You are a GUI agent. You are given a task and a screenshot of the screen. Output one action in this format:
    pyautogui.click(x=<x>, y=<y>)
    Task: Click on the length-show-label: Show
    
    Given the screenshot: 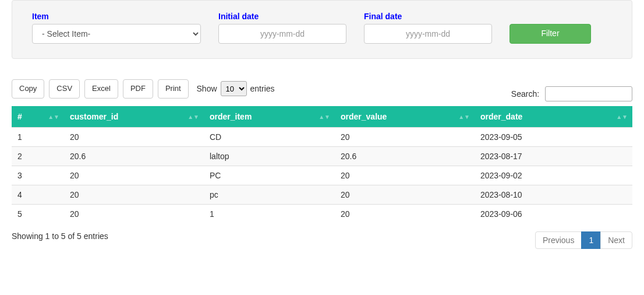 What is the action you would take?
    pyautogui.click(x=207, y=89)
    